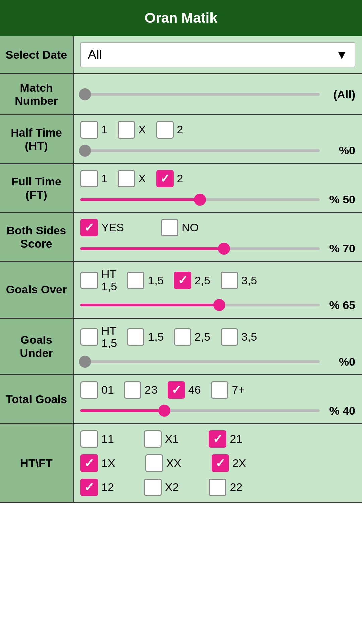 The height and width of the screenshot is (644, 362). What do you see at coordinates (218, 139) in the screenshot?
I see `half-time-content: 1 X 2 %0` at bounding box center [218, 139].